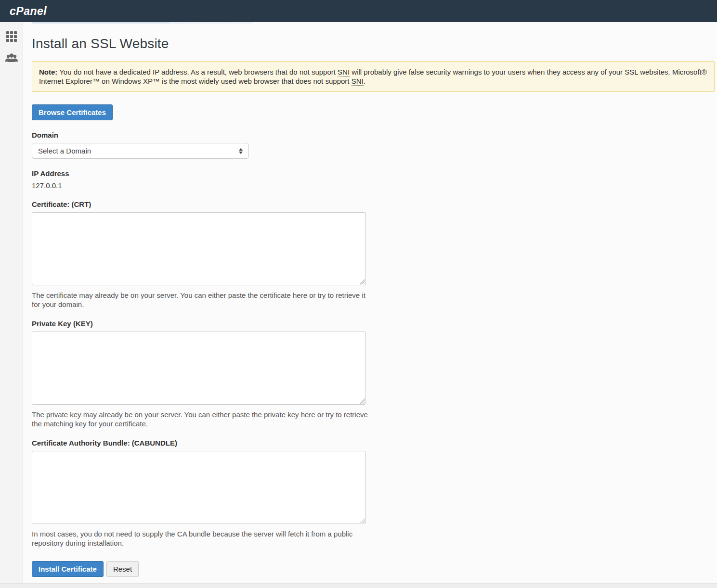 The width and height of the screenshot is (717, 588). Describe the element at coordinates (200, 419) in the screenshot. I see `private-key-help: The private key may already be on your s…` at that location.